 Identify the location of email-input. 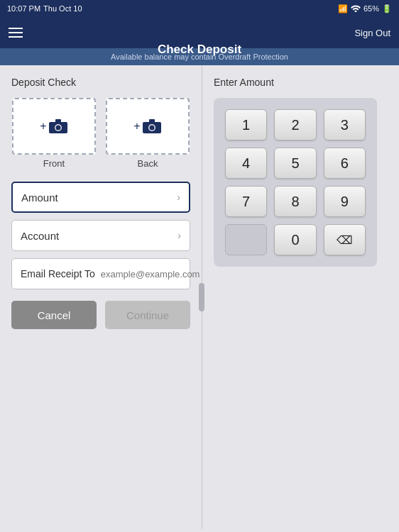
(160, 274).